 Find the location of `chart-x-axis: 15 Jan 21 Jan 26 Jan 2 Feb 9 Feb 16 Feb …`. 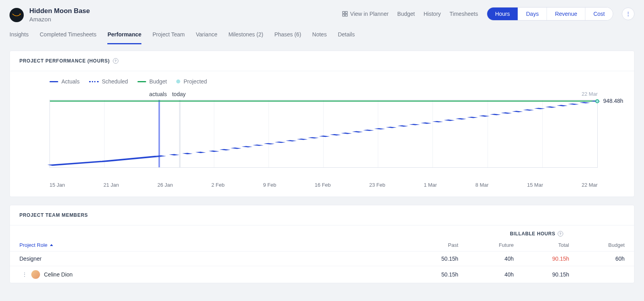

chart-x-axis: 15 Jan 21 Jan 26 Jan 2 Feb 9 Feb 16 Feb … is located at coordinates (322, 184).